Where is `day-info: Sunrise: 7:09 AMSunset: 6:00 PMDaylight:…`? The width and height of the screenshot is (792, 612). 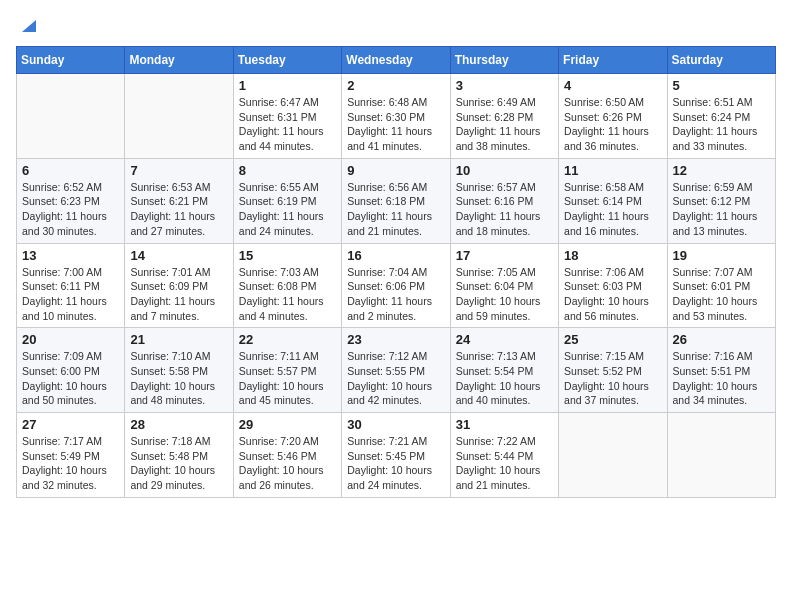 day-info: Sunrise: 7:09 AMSunset: 6:00 PMDaylight:… is located at coordinates (70, 378).